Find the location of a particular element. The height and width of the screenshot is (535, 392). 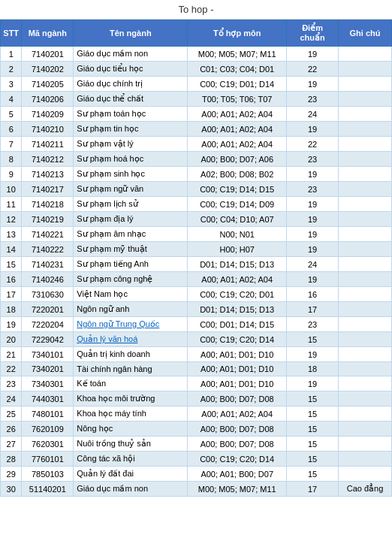

cell-stt: 22 is located at coordinates (11, 370).